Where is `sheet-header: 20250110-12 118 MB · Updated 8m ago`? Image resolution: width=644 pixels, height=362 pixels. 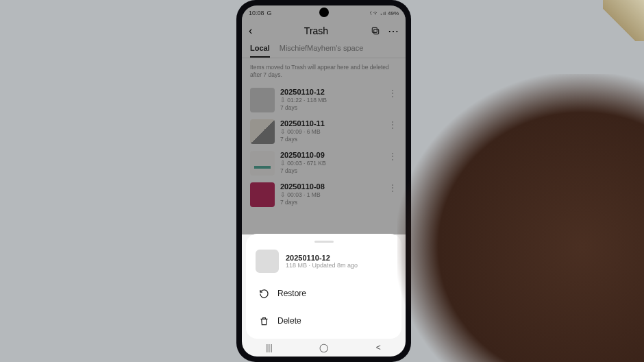 sheet-header: 20250110-12 118 MB · Updated 8m ago is located at coordinates (323, 264).